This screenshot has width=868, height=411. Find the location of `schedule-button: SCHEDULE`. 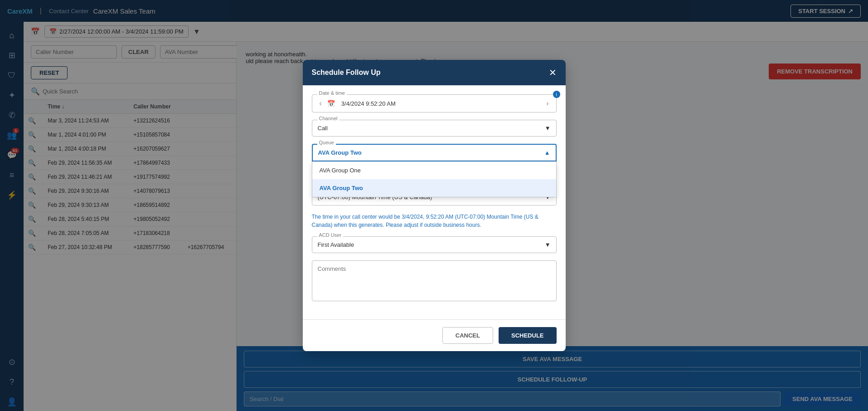

schedule-button: SCHEDULE is located at coordinates (528, 336).